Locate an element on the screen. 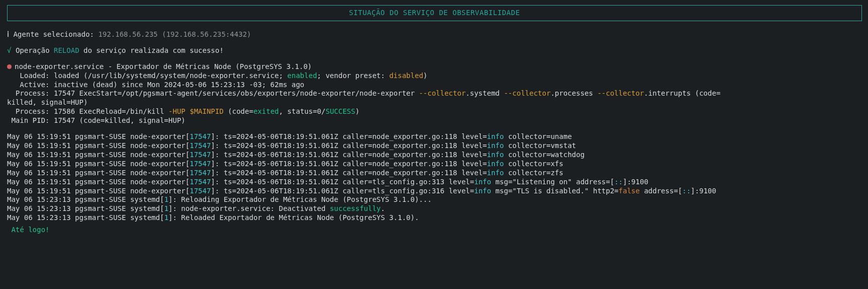  panel-title: SITUAÇÃO DO SERVIÇO DE OBSERVABILIDADE is located at coordinates (434, 13).